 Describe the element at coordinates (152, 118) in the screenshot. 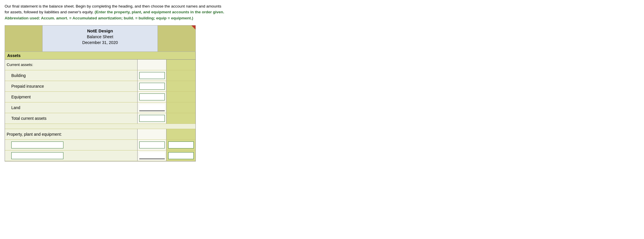

I see `total-current-assets-input` at that location.